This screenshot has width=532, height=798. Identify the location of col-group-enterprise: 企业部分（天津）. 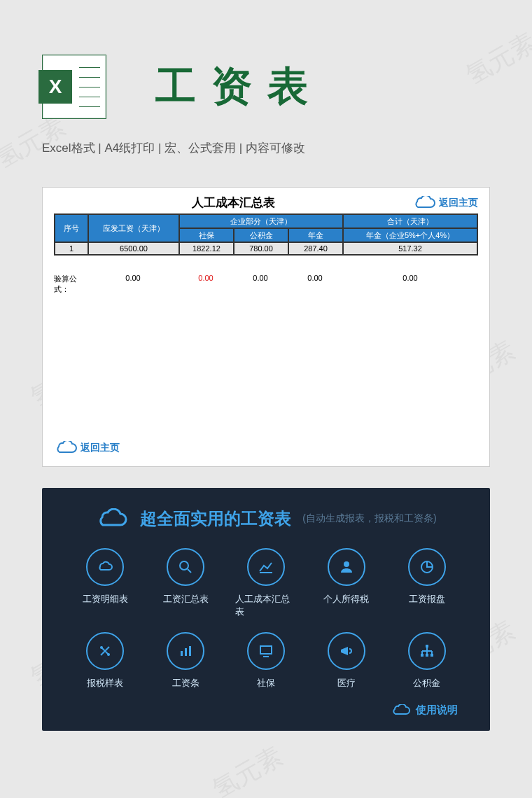
(261, 221).